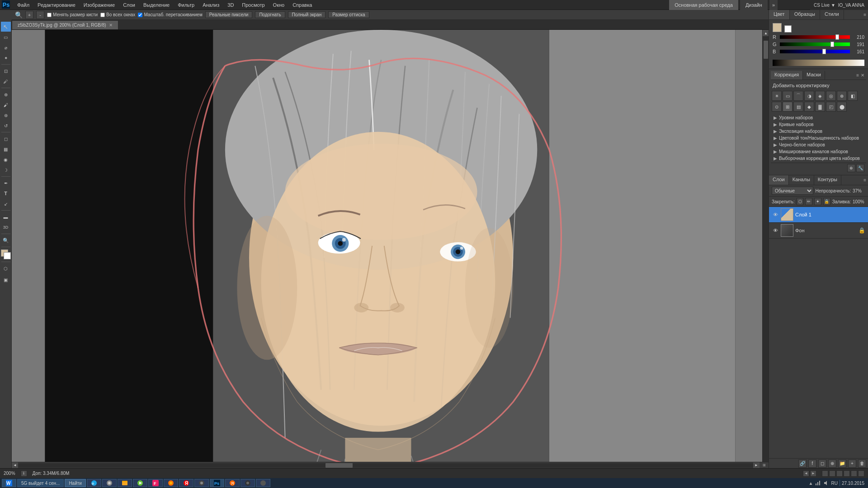 The image size is (868, 488). I want to click on pen-tool: ✒, so click(6, 183).